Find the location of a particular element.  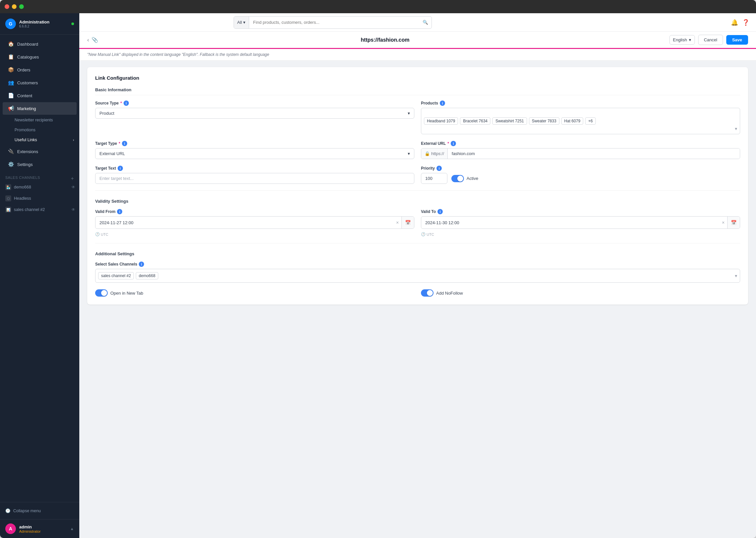

valid-to-calendar-button: 📅 is located at coordinates (733, 223).